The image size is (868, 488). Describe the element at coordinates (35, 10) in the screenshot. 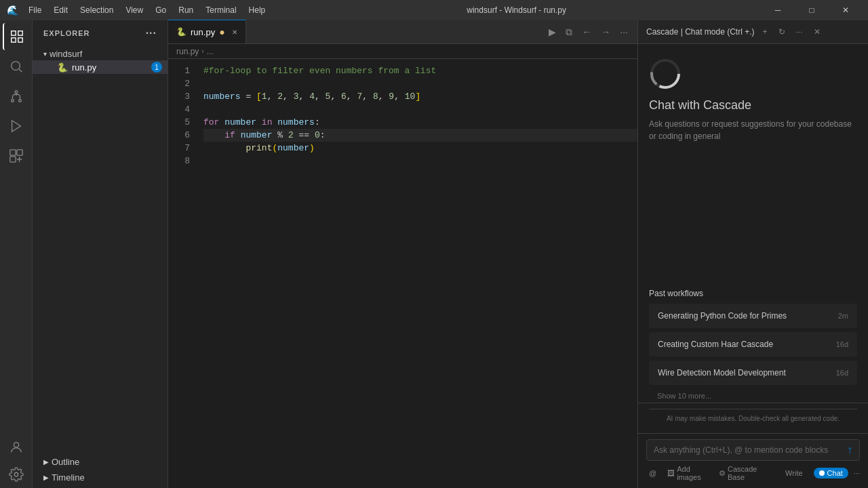

I see `menu-file: File` at that location.